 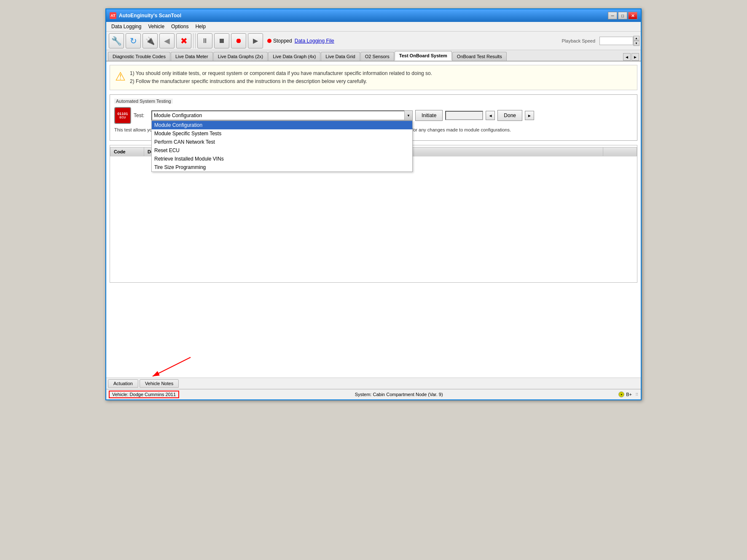 I want to click on warning-box: ⚠ 1) You should only initiate tests, or …, so click(x=374, y=78).